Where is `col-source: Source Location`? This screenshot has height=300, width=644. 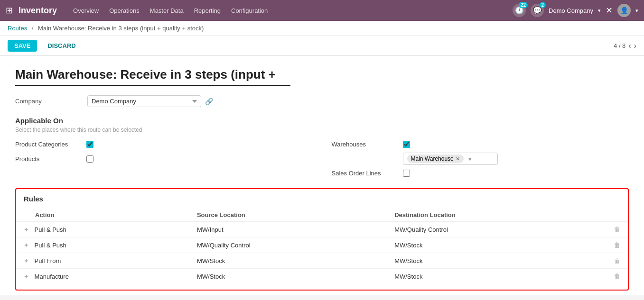
col-source: Source Location is located at coordinates (288, 215).